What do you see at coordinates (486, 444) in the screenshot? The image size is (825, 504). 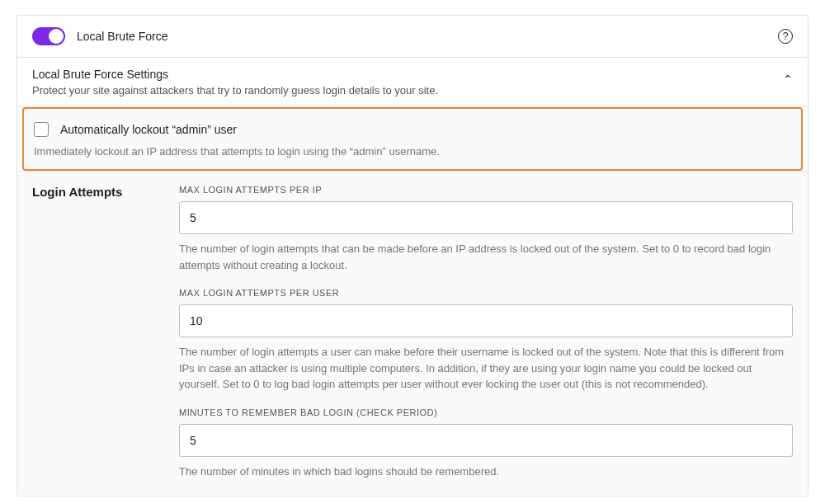 I see `check-period-field: MINUTES TO REMEMBER BAD LOGIN (CHECK PER…` at bounding box center [486, 444].